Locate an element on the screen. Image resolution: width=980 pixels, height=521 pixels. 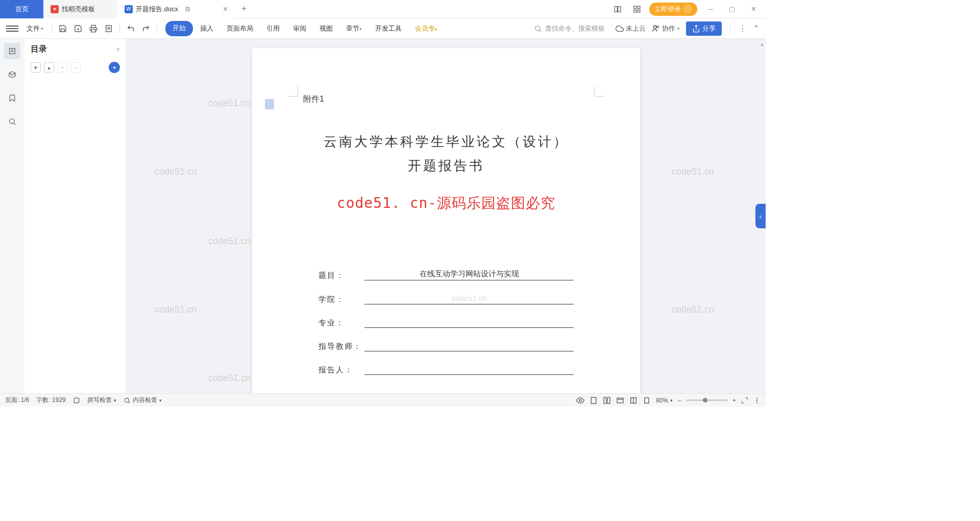
print-icon is located at coordinates (93, 29).